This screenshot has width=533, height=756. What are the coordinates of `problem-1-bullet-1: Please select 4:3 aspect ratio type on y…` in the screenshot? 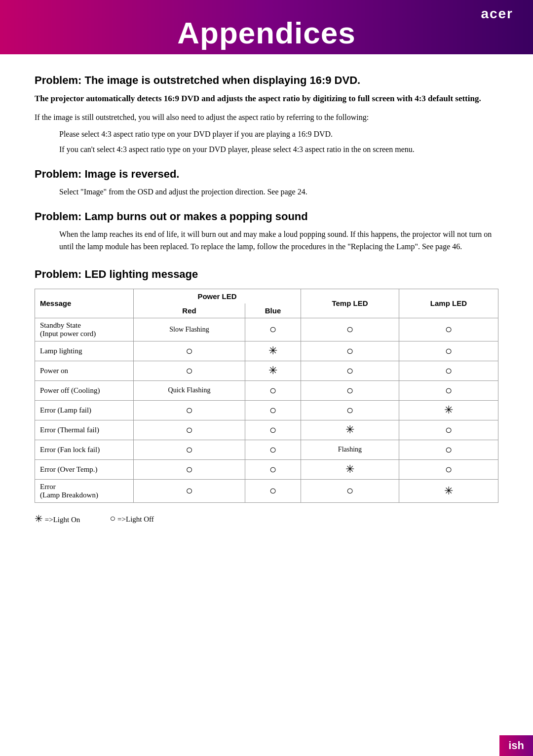 It's located at (266, 134).